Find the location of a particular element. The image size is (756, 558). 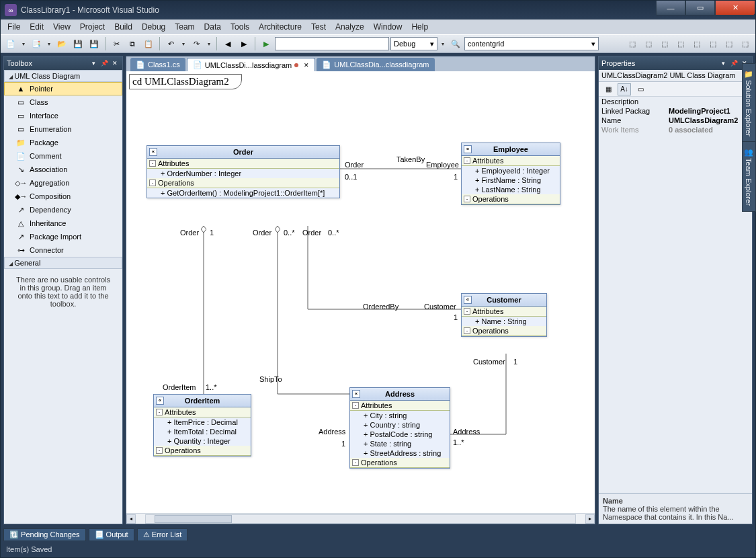

property-value is located at coordinates (709, 102).